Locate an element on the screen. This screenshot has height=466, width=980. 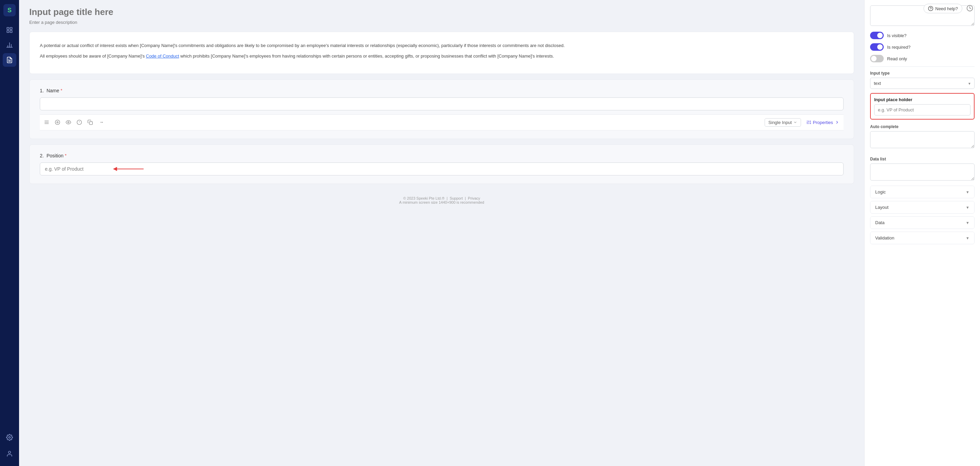
question2-label: 2. Position * is located at coordinates (442, 156).